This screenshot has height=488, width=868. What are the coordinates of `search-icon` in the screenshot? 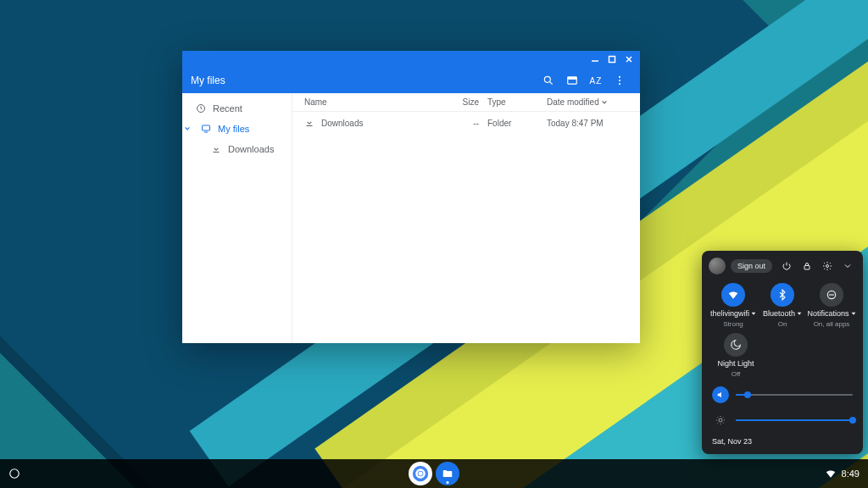 It's located at (548, 80).